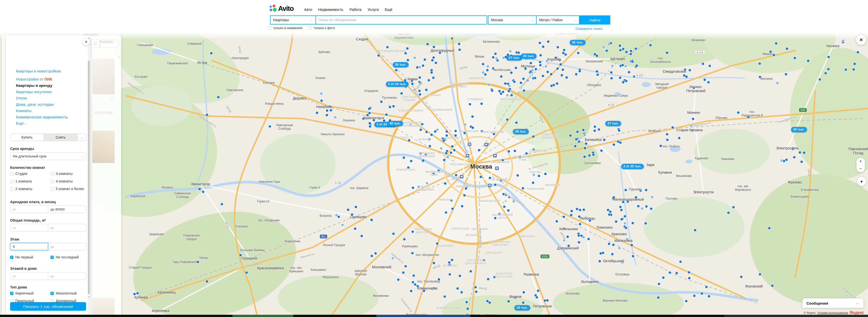 This screenshot has width=868, height=317. What do you see at coordinates (89, 177) in the screenshot?
I see `filter-scrollbar-thumb` at bounding box center [89, 177].